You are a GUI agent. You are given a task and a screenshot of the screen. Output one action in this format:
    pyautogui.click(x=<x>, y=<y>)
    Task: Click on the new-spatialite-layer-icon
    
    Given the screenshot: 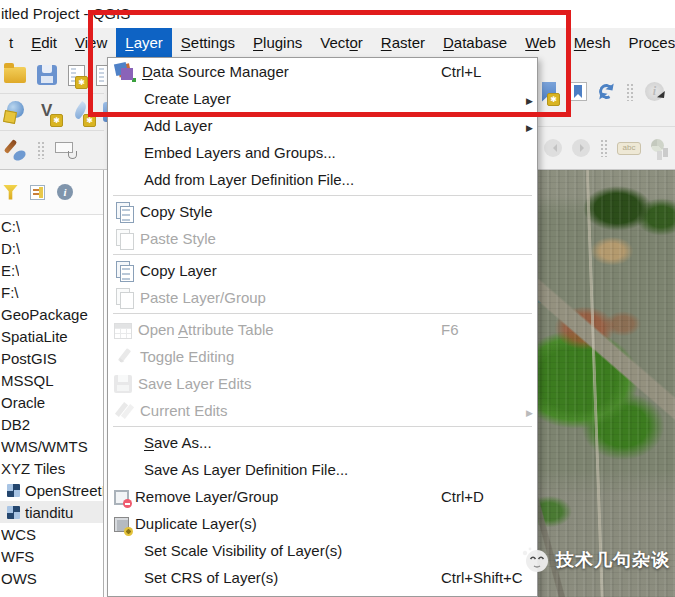 What is the action you would take?
    pyautogui.click(x=81, y=112)
    